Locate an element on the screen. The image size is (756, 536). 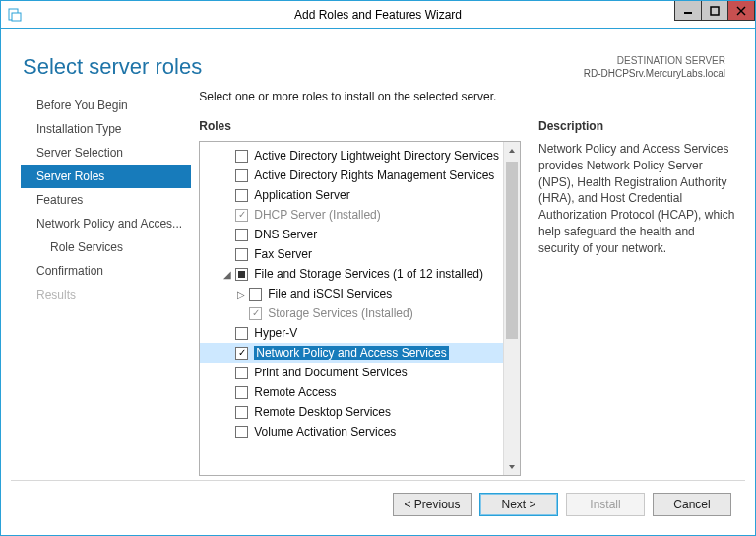
role-row: Fax Server is located at coordinates (351, 254).